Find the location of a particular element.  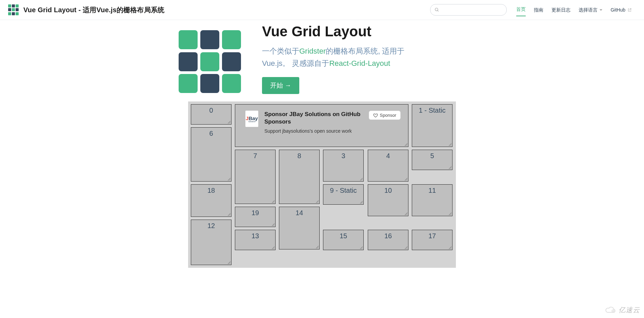

grid-item-16: 16 is located at coordinates (388, 240).